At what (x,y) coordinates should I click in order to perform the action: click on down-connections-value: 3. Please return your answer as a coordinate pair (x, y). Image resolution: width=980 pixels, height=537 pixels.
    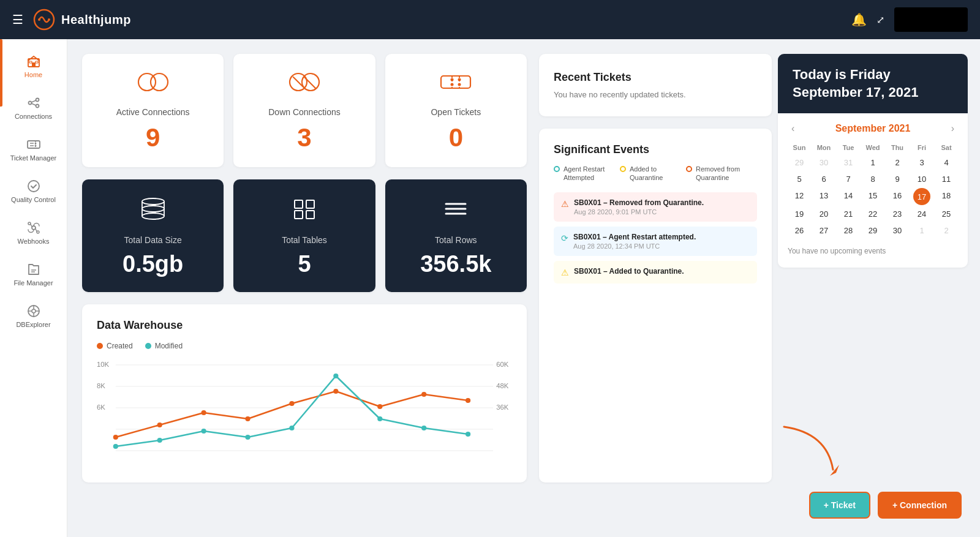
    Looking at the image, I should click on (304, 138).